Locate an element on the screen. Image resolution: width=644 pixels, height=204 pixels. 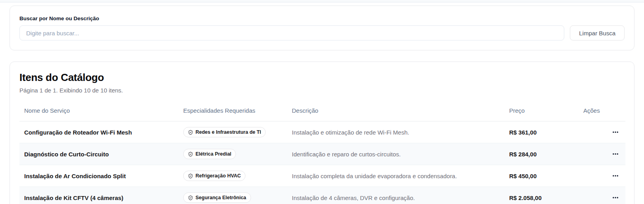
service-price: R$ 450,00 is located at coordinates (542, 176).